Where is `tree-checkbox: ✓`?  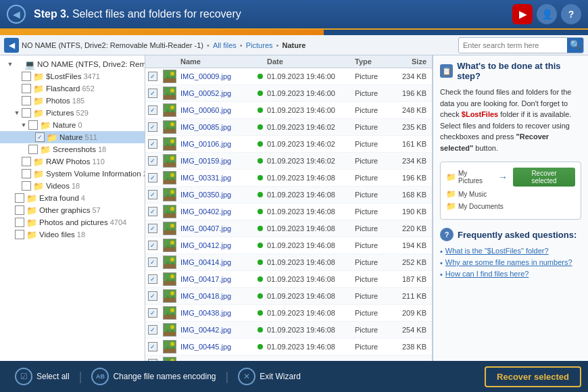
tree-checkbox: ✓ is located at coordinates (40, 137).